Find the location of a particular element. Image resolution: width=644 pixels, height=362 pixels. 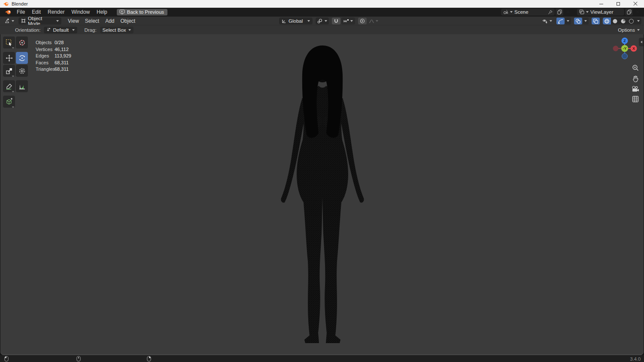

falloff-curve-icon is located at coordinates (372, 21).